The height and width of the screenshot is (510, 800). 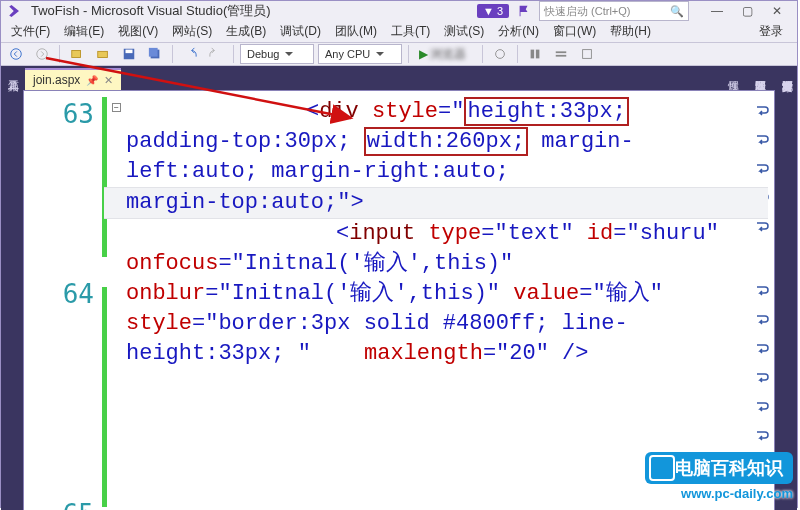 What do you see at coordinates (73, 79) in the screenshot?
I see `file-tab-join: join.aspx 📌 ✕` at bounding box center [73, 79].